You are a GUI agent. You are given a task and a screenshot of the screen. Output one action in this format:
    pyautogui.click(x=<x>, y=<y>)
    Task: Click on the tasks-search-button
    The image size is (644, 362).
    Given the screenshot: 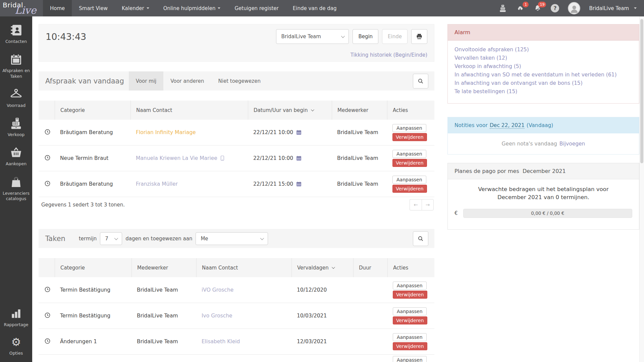 What is the action you would take?
    pyautogui.click(x=421, y=239)
    